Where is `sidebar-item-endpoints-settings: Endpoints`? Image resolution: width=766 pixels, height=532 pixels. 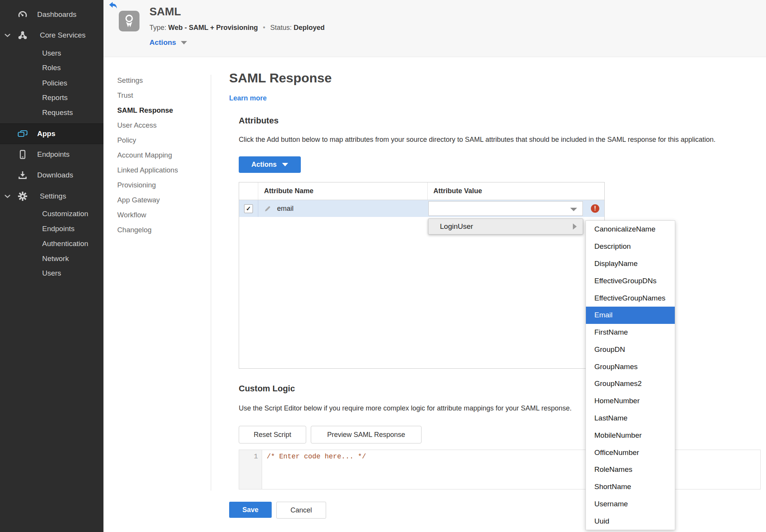 sidebar-item-endpoints-settings: Endpoints is located at coordinates (38, 229).